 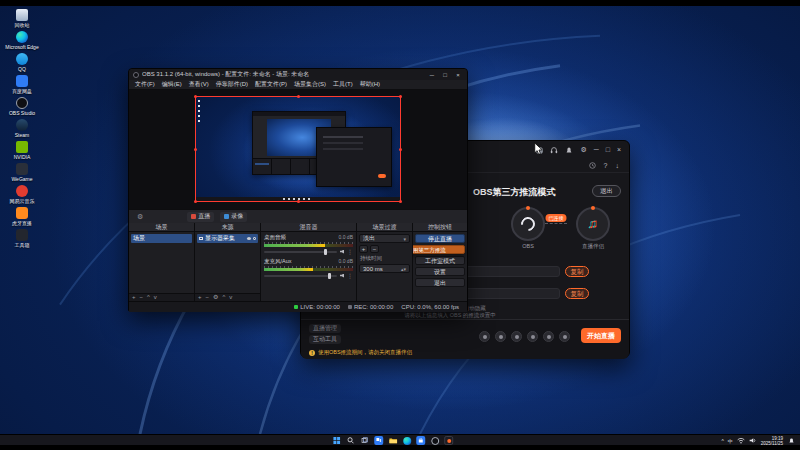 I want to click on lock-icon, so click(x=254, y=238).